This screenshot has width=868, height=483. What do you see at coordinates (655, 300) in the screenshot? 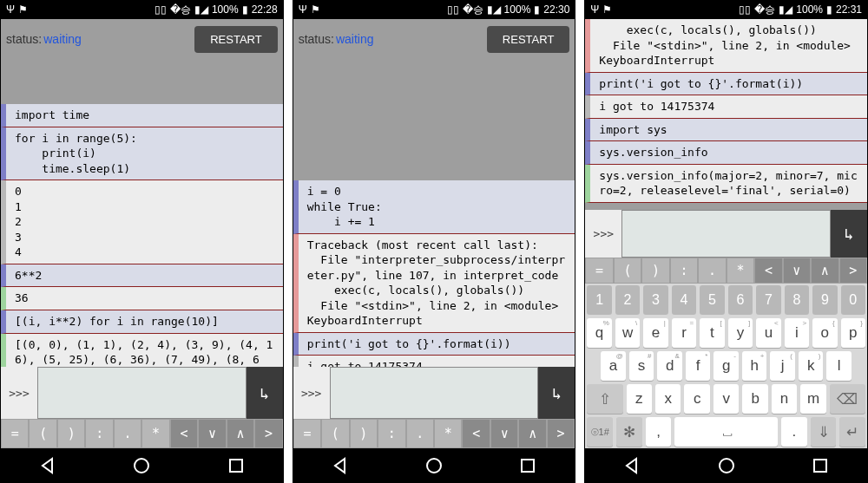
I see `key-num: 3` at bounding box center [655, 300].